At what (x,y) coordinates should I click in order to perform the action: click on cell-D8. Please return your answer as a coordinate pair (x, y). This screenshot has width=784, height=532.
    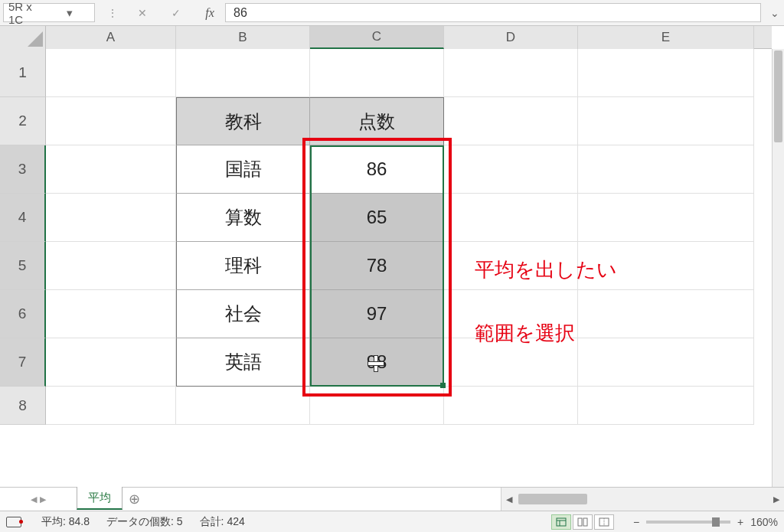
    Looking at the image, I should click on (511, 406).